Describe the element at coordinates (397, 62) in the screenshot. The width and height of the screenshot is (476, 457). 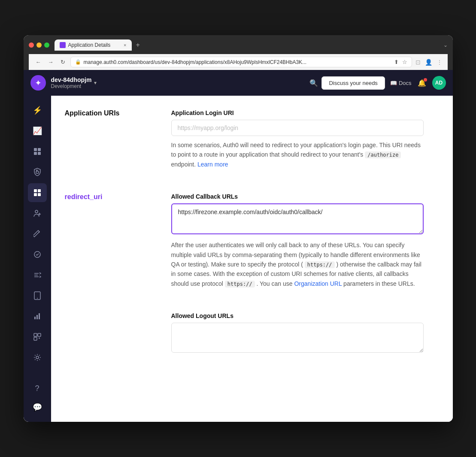
I see `share-icon: ⬆` at that location.